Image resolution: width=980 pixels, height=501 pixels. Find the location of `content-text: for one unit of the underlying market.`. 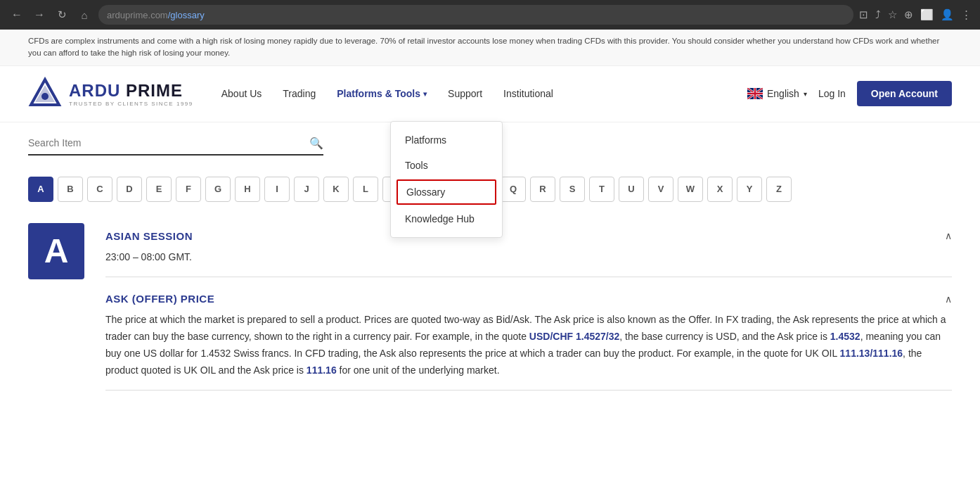

content-text: for one unit of the underlying market. is located at coordinates (418, 370).